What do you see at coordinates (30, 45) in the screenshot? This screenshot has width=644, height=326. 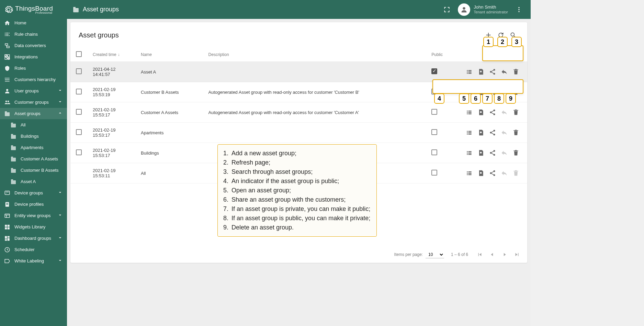 I see `sidebar-item-label: Data converters` at bounding box center [30, 45].